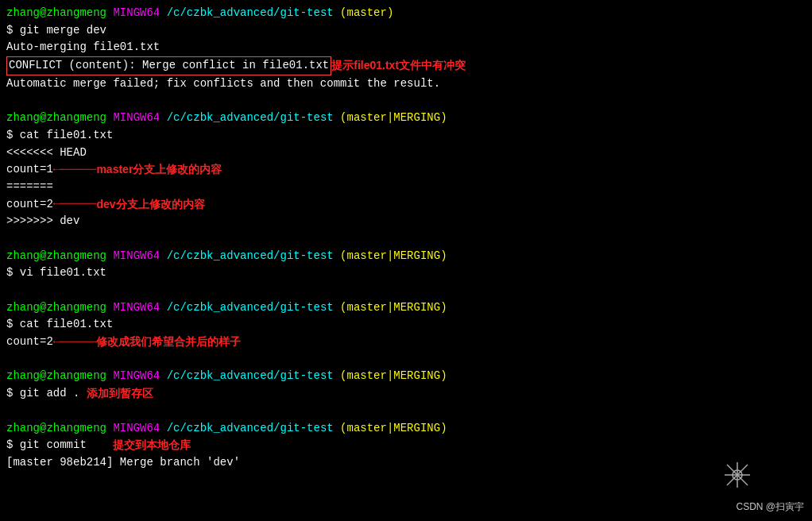 This screenshot has height=521, width=812. What do you see at coordinates (250, 14) in the screenshot?
I see `path-1: /c/czbk_advanced/git-test` at bounding box center [250, 14].